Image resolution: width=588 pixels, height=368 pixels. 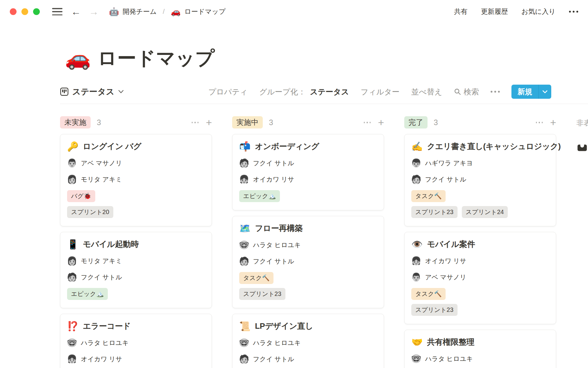 What do you see at coordinates (324, 92) in the screenshot?
I see `view-toolbar: ステータス プロパティ グループ化： ステータス フィルター 並べ替え 検索` at bounding box center [324, 92].